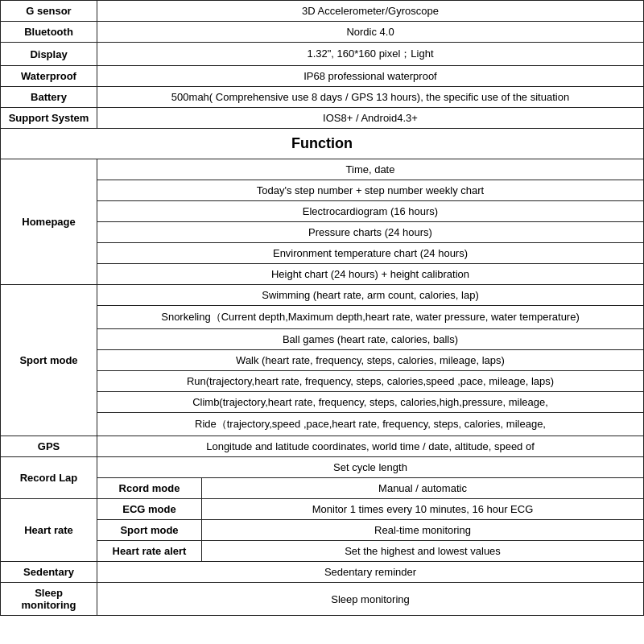 This screenshot has width=644, height=644. What do you see at coordinates (423, 551) in the screenshot?
I see `heart-rate-value-3: Set the highest and lowest values` at bounding box center [423, 551].